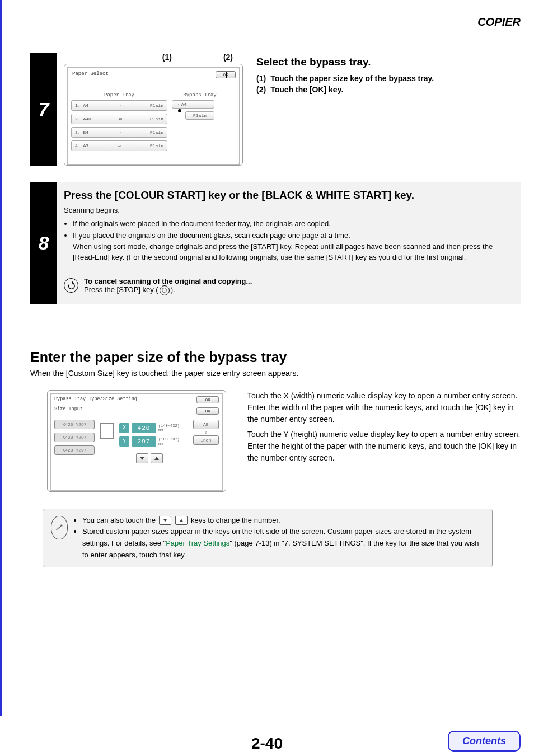  Describe the element at coordinates (267, 743) in the screenshot. I see `page-number: 2-40` at that location.